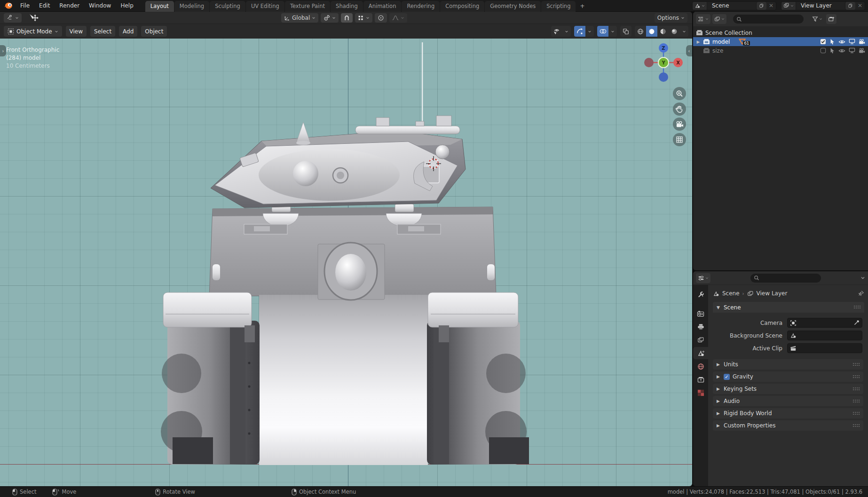 This screenshot has width=868, height=497. What do you see at coordinates (33, 31) in the screenshot?
I see `mode-dropdown: Object Mode` at bounding box center [33, 31].